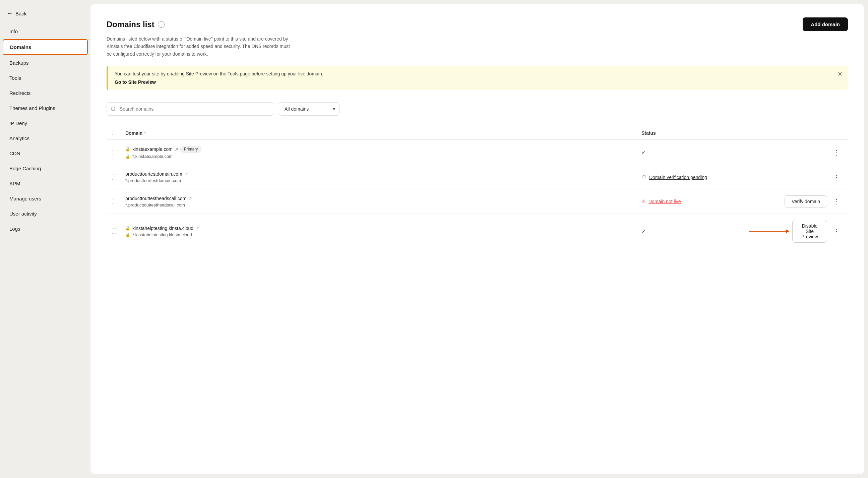 The image size is (868, 478). I want to click on domain-main-line: 🔒kinstaexample.com↗Primary, so click(383, 149).